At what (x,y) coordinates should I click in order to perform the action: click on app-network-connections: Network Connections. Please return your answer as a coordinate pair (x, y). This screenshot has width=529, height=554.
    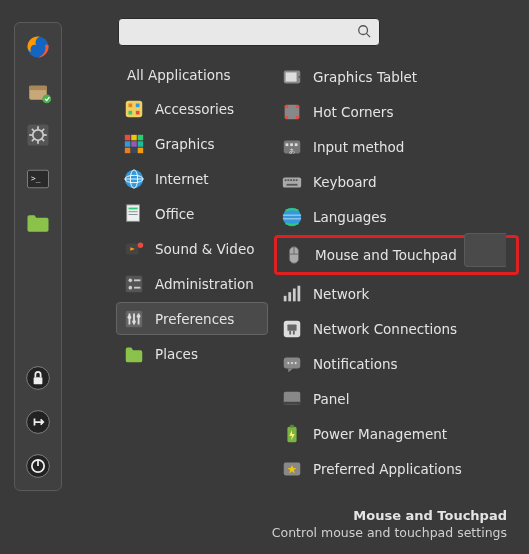
    Looking at the image, I should click on (396, 328).